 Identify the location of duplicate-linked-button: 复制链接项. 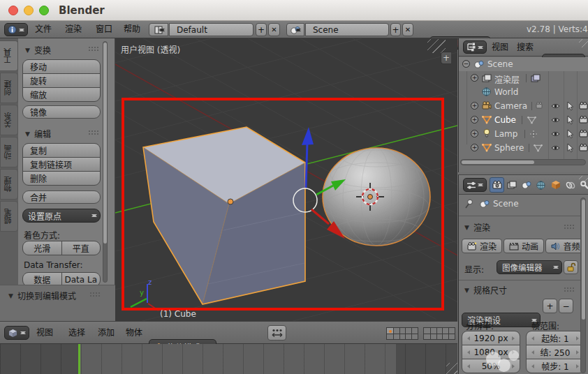
(61, 165).